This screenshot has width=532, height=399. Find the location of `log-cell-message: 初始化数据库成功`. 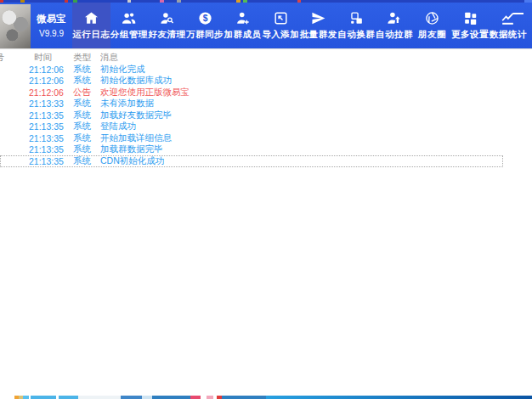

log-cell-message: 初始化数据库成功 is located at coordinates (302, 81).